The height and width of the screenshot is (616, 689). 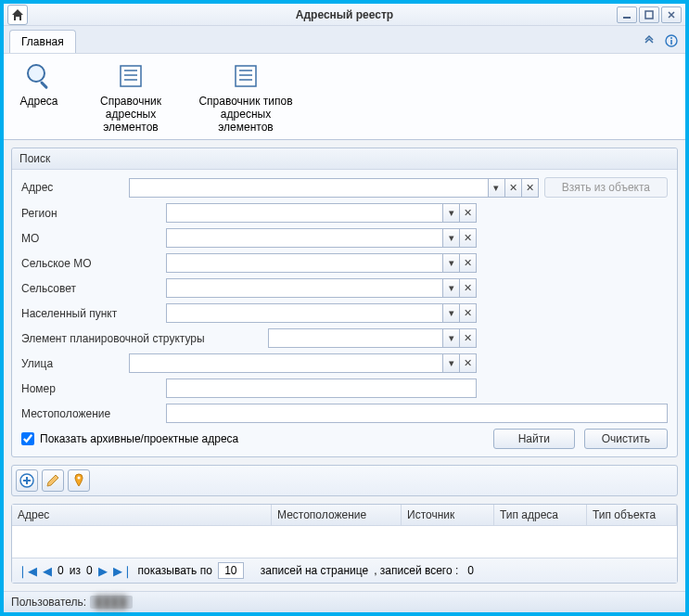 I want to click on collapse-ribbon-button, so click(x=649, y=41).